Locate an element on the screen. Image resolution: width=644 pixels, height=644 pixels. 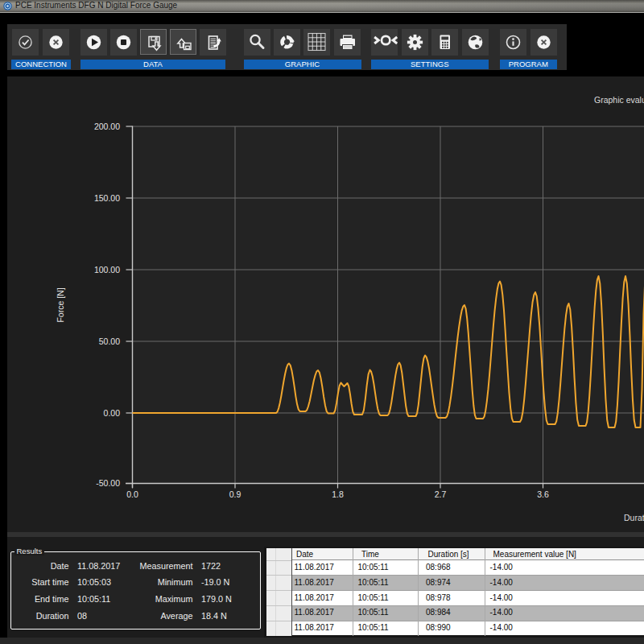
svg-text: 0.00 is located at coordinates (113, 413).